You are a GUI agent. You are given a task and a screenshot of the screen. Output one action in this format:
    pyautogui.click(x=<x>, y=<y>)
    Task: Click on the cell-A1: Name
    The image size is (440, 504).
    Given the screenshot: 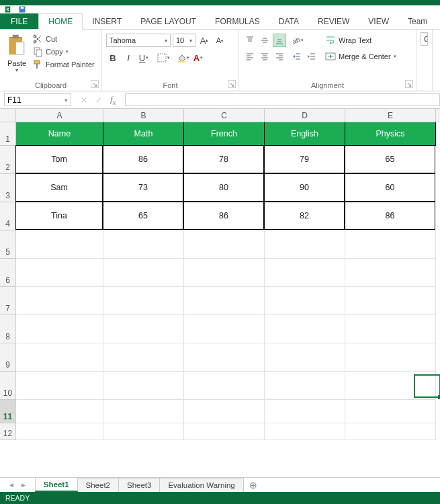 What is the action you would take?
    pyautogui.click(x=60, y=134)
    